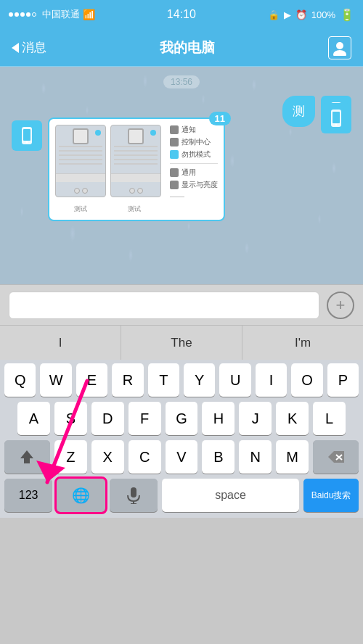 The height and width of the screenshot is (644, 363). What do you see at coordinates (182, 342) in the screenshot?
I see `autocomplete-bar: I The I'm` at bounding box center [182, 342].